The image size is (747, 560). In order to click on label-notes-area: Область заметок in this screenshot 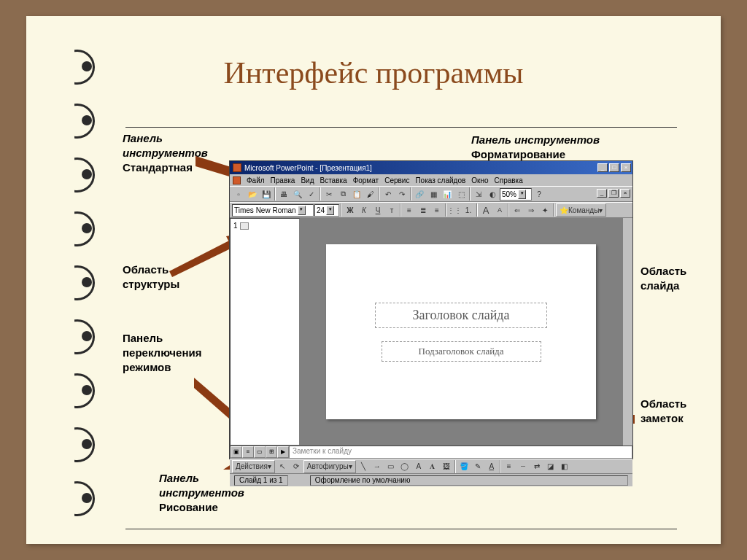, I will do `click(664, 411)`.